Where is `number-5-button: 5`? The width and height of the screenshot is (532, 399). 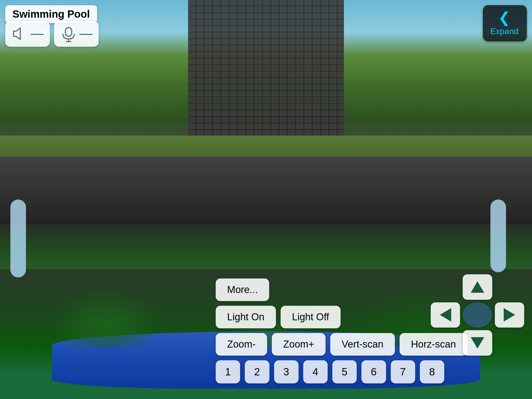
number-5-button: 5 is located at coordinates (344, 372).